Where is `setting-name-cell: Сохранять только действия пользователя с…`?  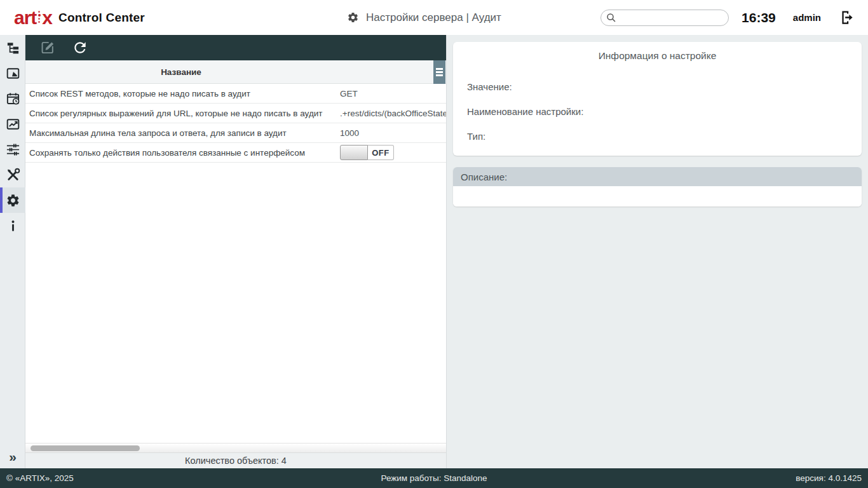 setting-name-cell: Сохранять только действия пользователя с… is located at coordinates (181, 152).